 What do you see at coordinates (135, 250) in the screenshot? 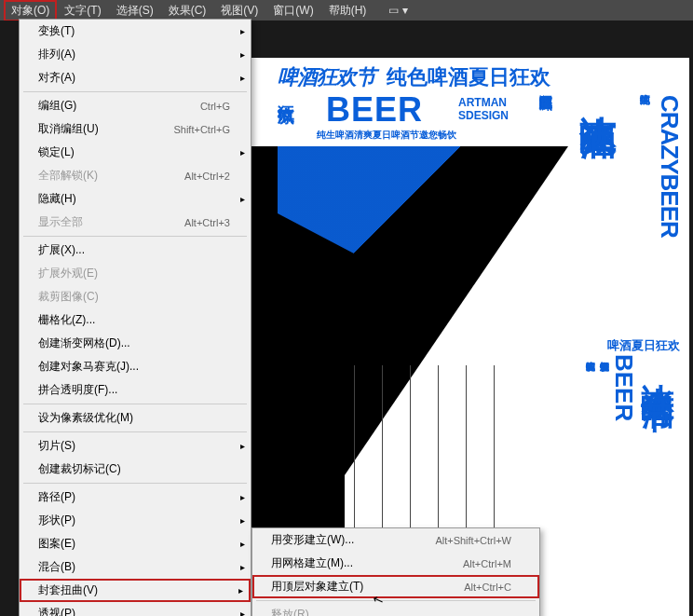
I see `menu-expand: 扩展(X)...` at bounding box center [135, 250].